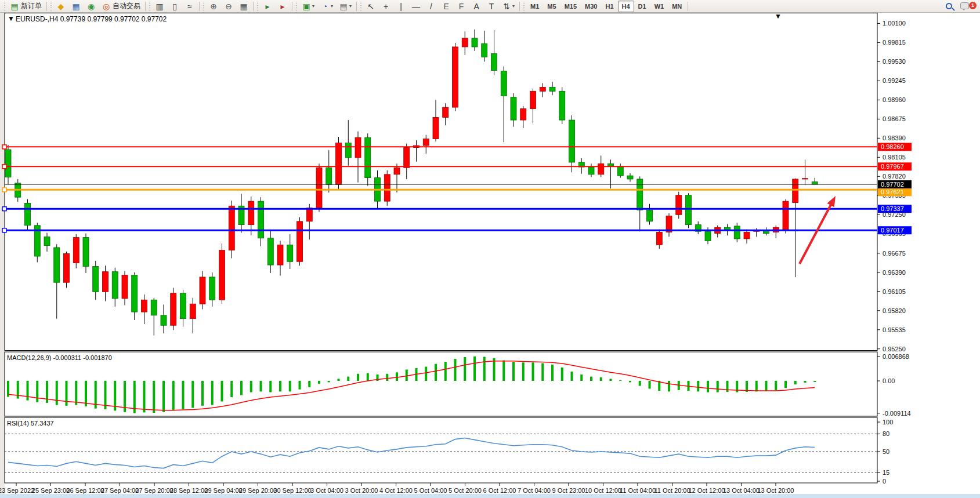 The width and height of the screenshot is (980, 498). Describe the element at coordinates (76, 6) in the screenshot. I see `data-window-button: ▦` at that location.